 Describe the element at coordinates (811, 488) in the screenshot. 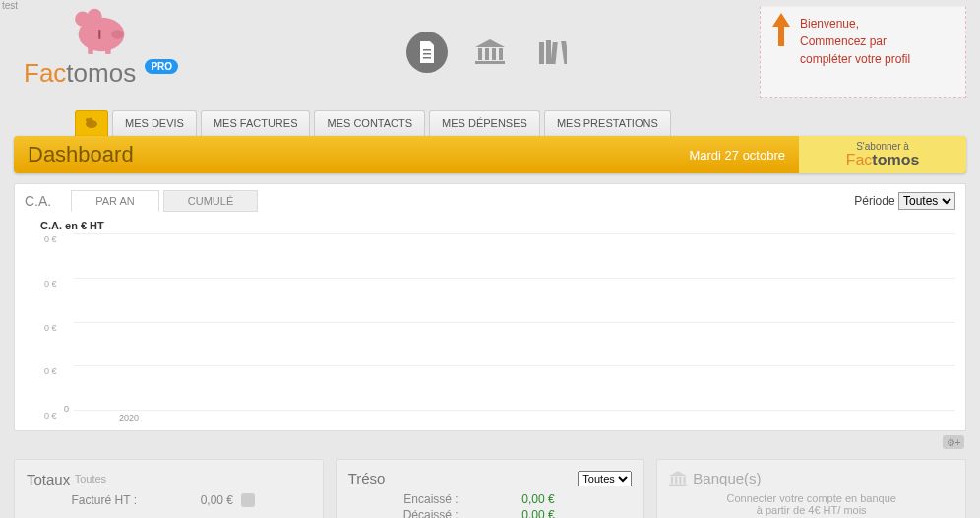

I see `card-banque: Banque(s) Connecter votre compte en banq…` at that location.